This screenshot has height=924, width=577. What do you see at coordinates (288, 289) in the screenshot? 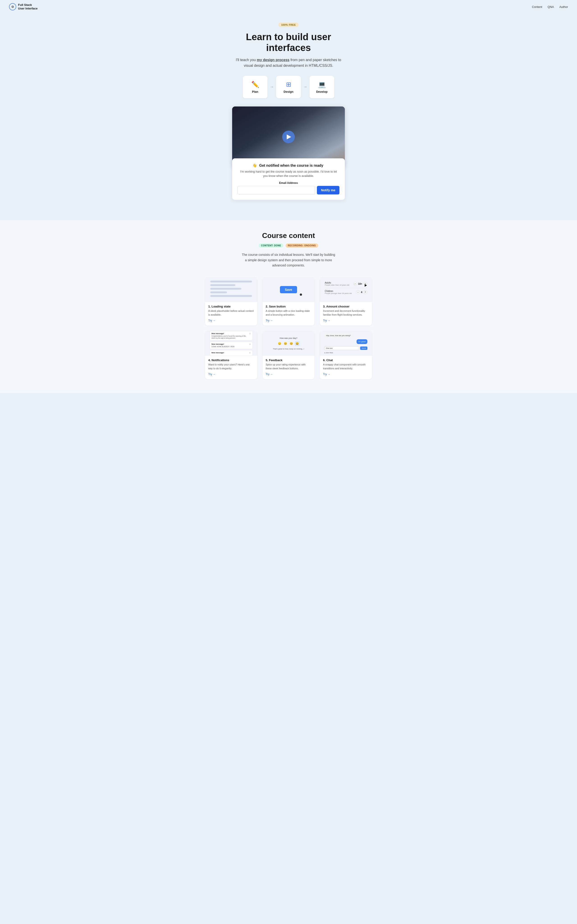
I see `lesson-2-preview: Save` at bounding box center [288, 289].